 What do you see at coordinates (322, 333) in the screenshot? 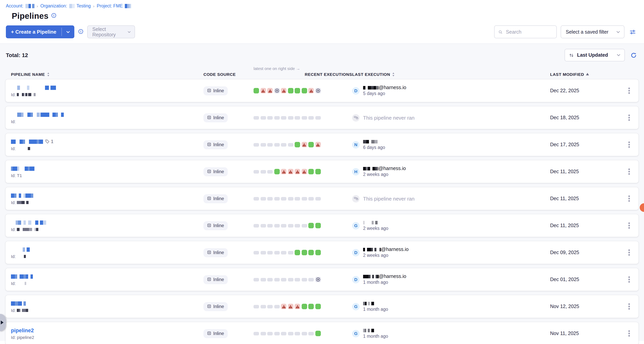
I see `pipeline-row: pipeline2 Id: pipeline2 Inline G1 month …` at bounding box center [322, 333].